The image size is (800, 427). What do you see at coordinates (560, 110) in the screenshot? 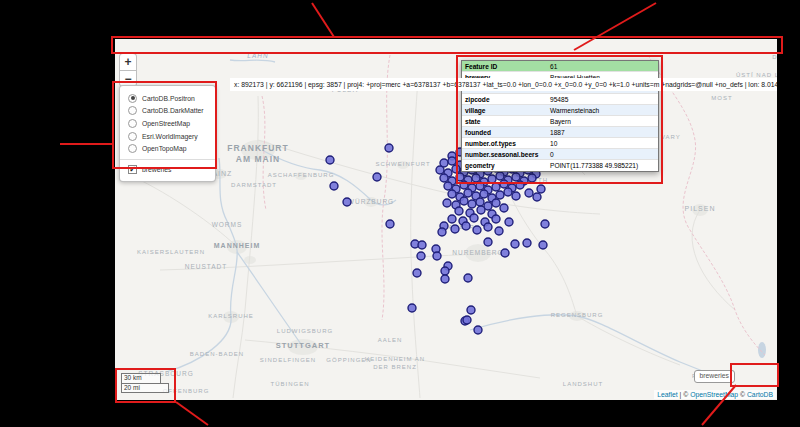
I see `popup-row-village: villageWarmensteinach` at bounding box center [560, 110].